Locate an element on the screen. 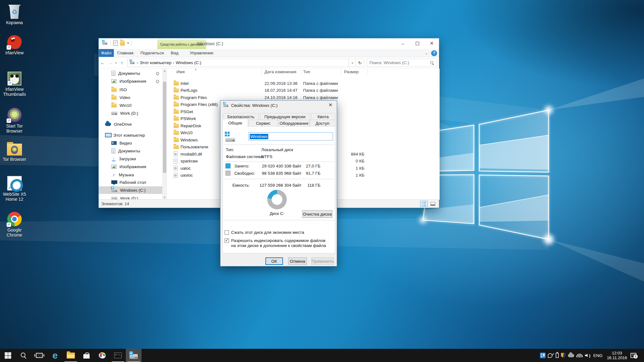 This screenshot has height=362, width=644. column-header-date: Дата изменения is located at coordinates (280, 72).